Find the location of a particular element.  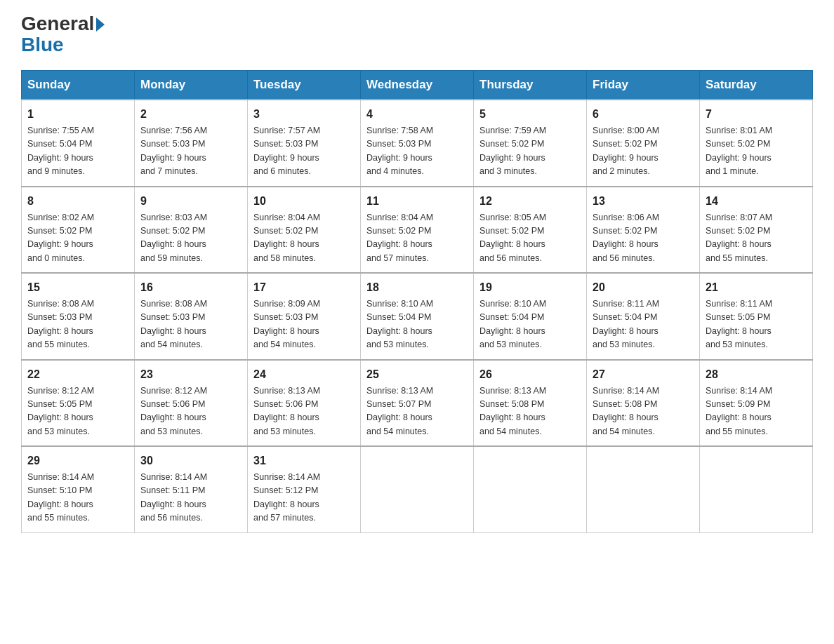

day-info: Sunrise: 8:03 AMSunset: 5:02 PMDaylight:… is located at coordinates (191, 239).